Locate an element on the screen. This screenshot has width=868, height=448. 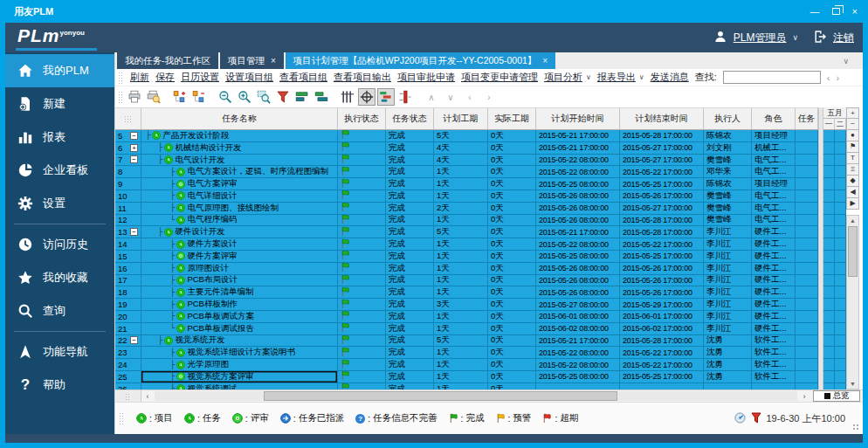
sidebar-item-favorites: 我的收藏 is located at coordinates (59, 278).